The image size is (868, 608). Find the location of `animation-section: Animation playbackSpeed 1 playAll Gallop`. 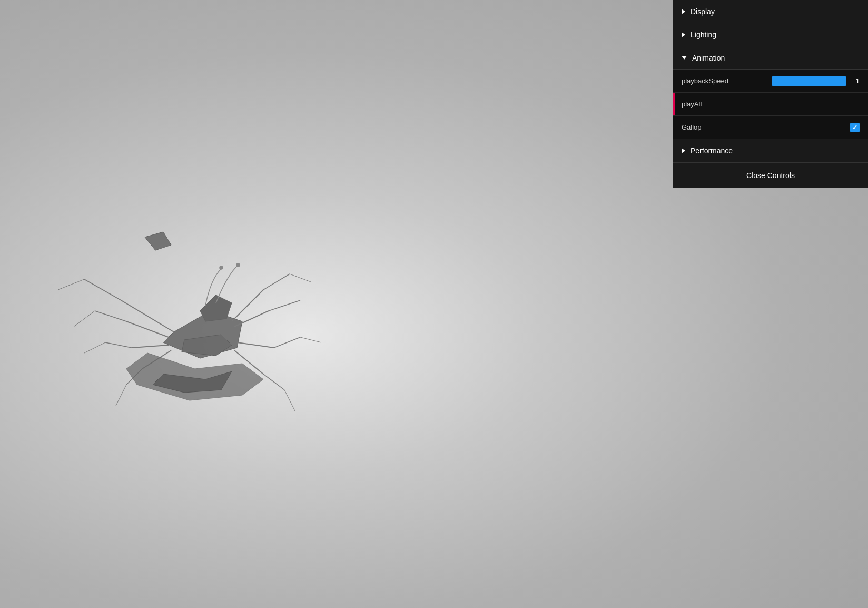

animation-section: Animation playbackSpeed 1 playAll Gallop is located at coordinates (771, 93).